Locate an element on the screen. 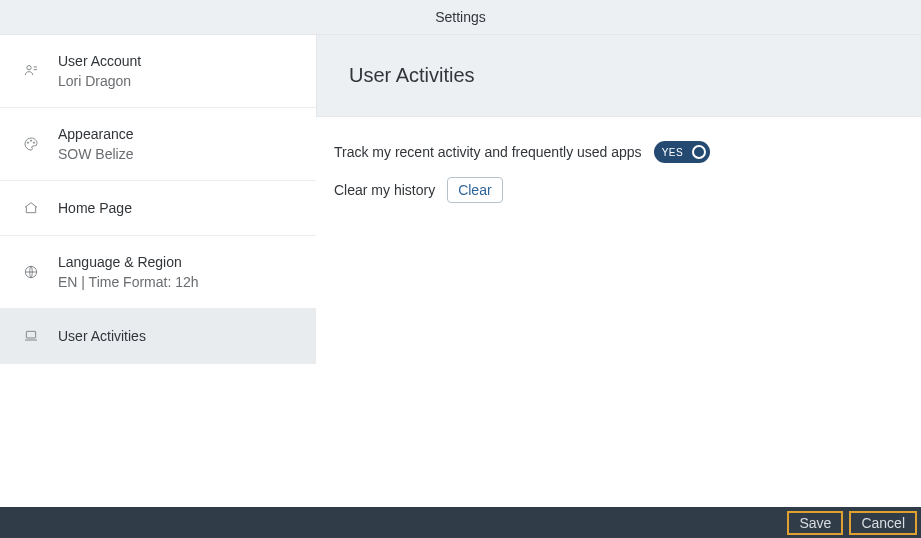 This screenshot has width=921, height=538. sidebar-item-appearance: Appearance SOW Belize is located at coordinates (158, 144).